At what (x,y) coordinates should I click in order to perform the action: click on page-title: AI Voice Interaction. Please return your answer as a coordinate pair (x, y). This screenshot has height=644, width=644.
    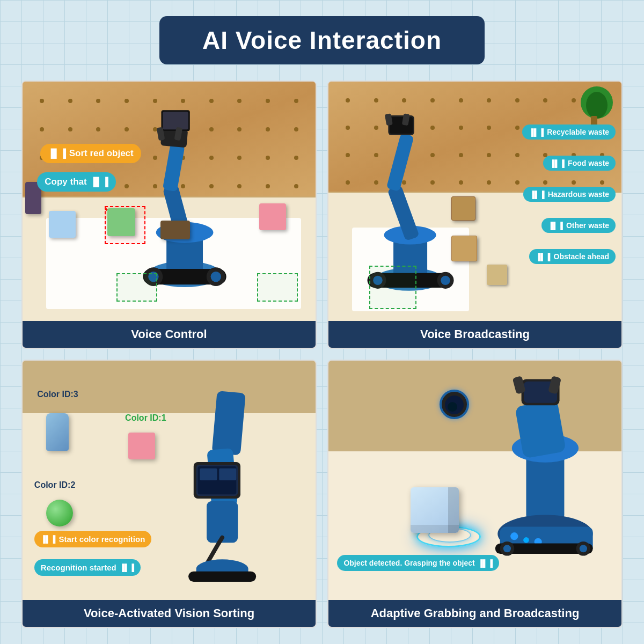
    Looking at the image, I should click on (322, 40).